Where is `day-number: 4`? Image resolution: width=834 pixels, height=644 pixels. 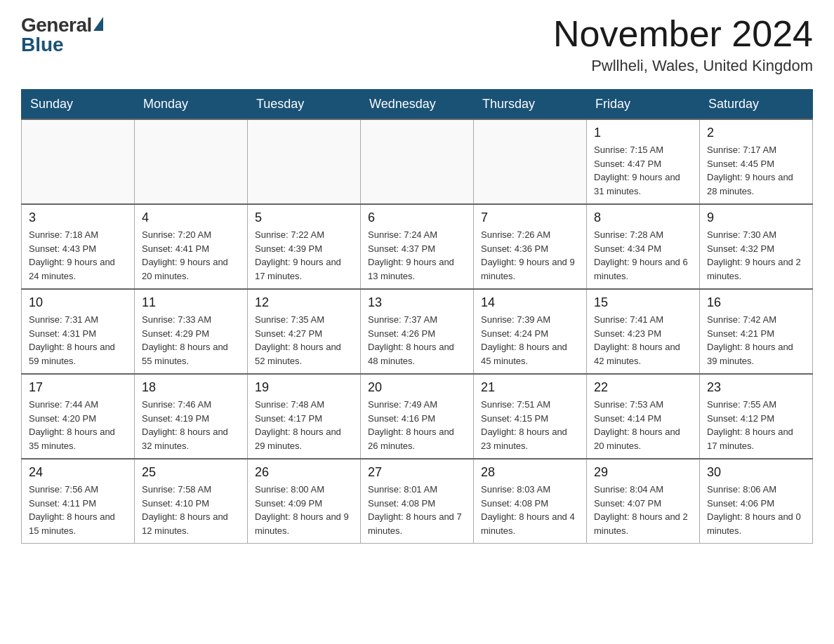 day-number: 4 is located at coordinates (191, 217).